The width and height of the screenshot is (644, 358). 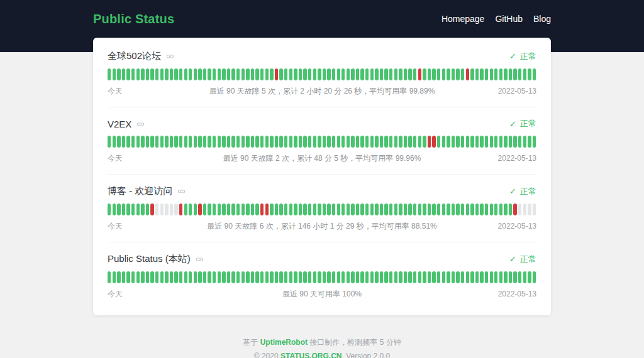 I want to click on statusorgcn-link: STATUS.ORG.CN, so click(x=311, y=355).